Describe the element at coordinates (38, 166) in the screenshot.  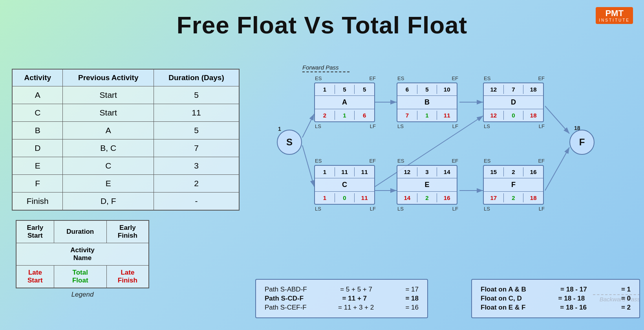
I see `table-cell: E` at that location.